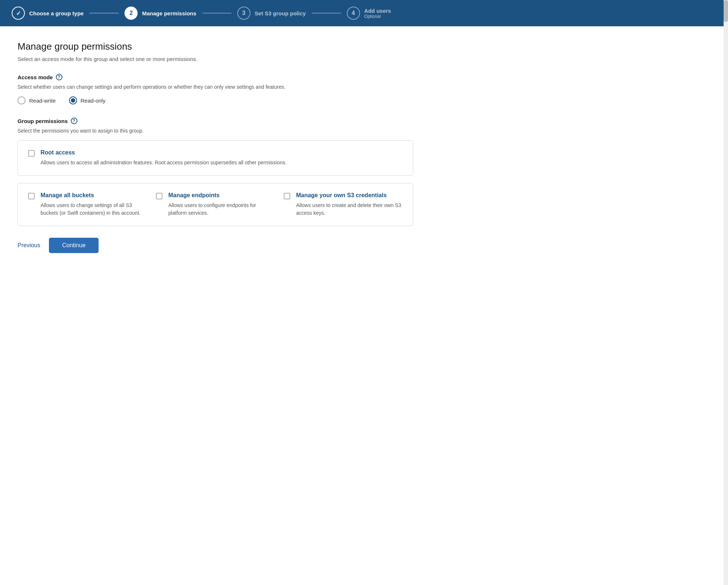  What do you see at coordinates (215, 204) in the screenshot?
I see `manage-endpoints-item: Manage endpoints Allows users to configu…` at bounding box center [215, 204].